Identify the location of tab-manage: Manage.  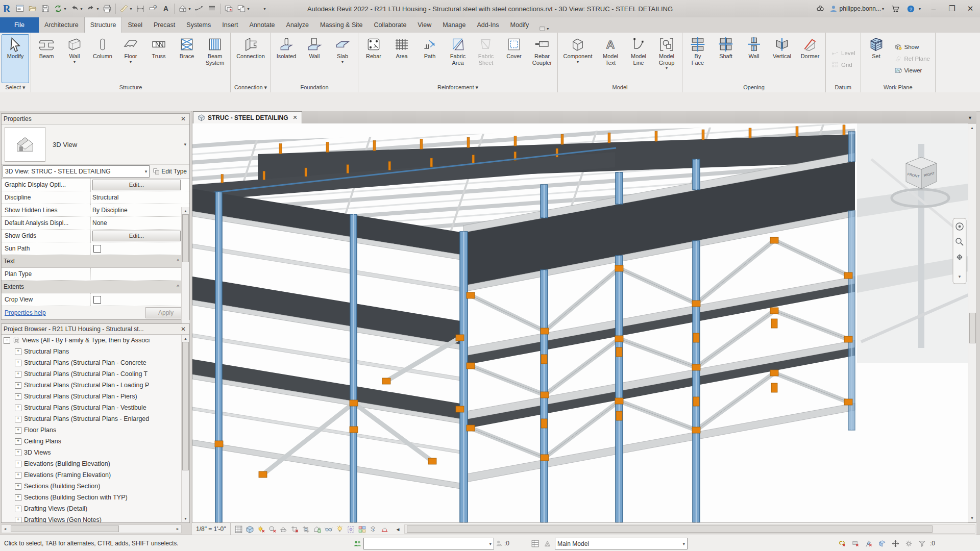
(454, 25).